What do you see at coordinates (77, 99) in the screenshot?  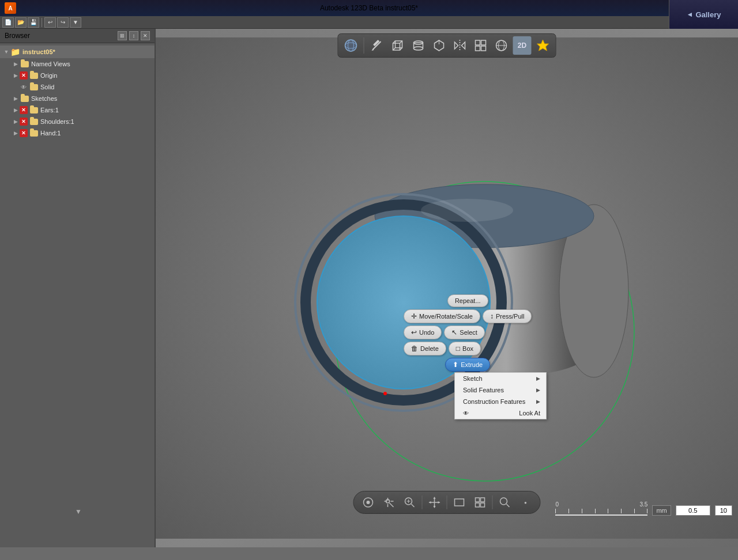 I see `tree-item-sketches: ▶ Sketches` at bounding box center [77, 99].